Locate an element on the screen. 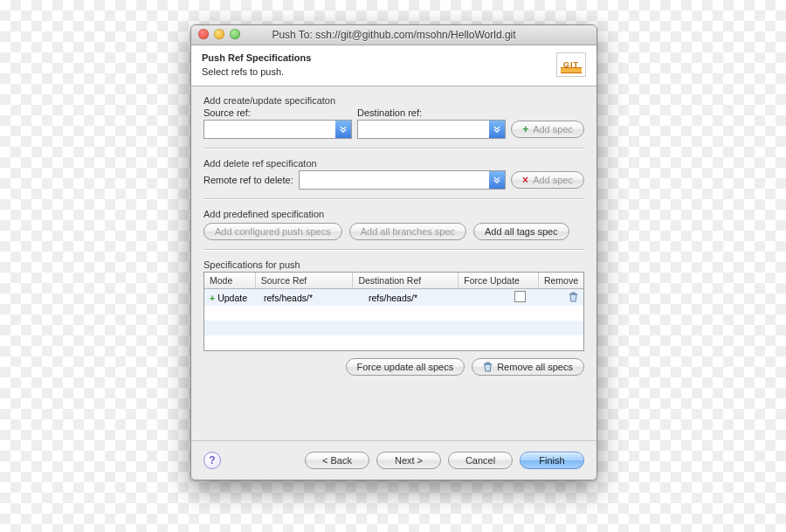  dialog-footer: ? < Back Next > Cancel Finish is located at coordinates (394, 459).